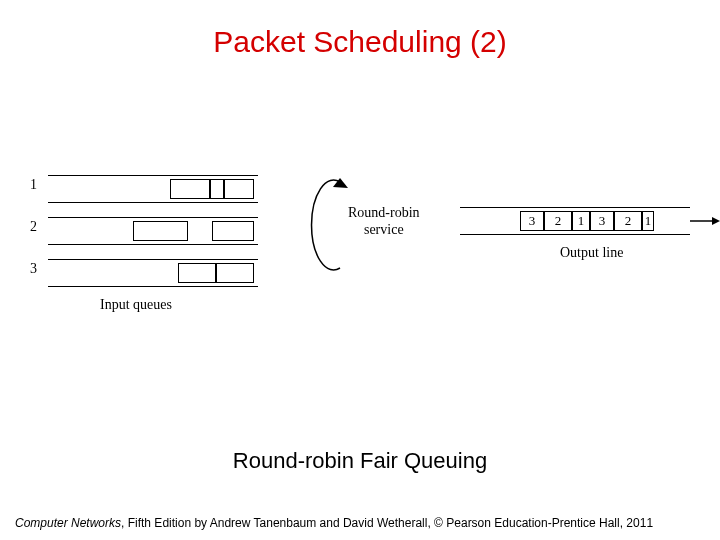  I want to click on rr-label-line2: service, so click(384, 230).